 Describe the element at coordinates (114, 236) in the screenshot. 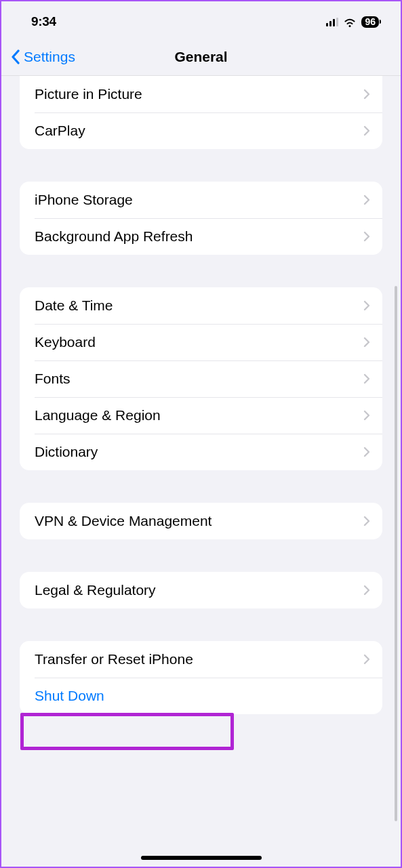

I see `row-label: Background App Refresh` at that location.